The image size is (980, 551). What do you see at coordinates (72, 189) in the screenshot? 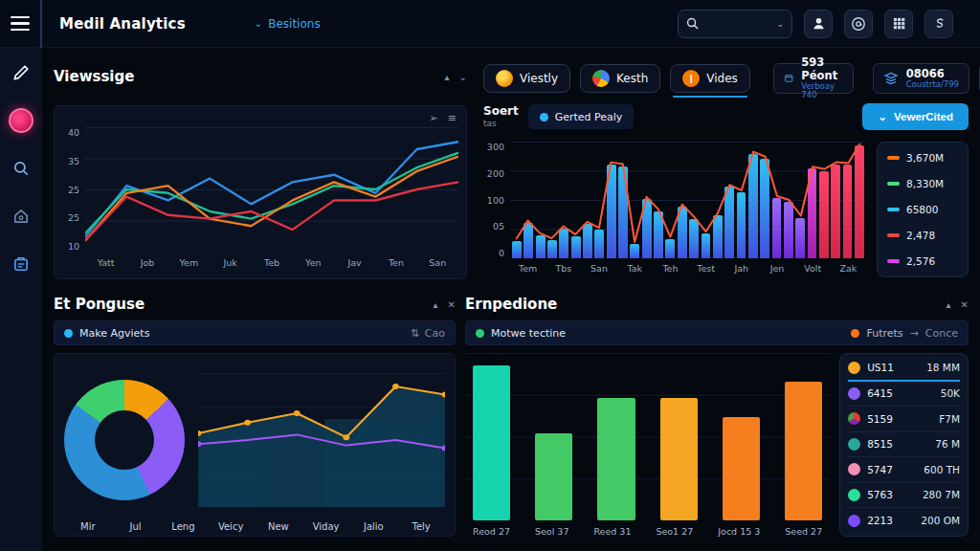
I see `y-axis-labels: 4035252510` at bounding box center [72, 189].